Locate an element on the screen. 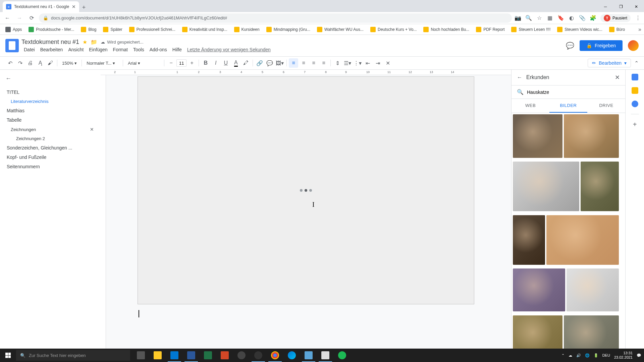 The height and width of the screenshot is (362, 644). bookmark-item: Professionell Schrei... is located at coordinates (152, 29).